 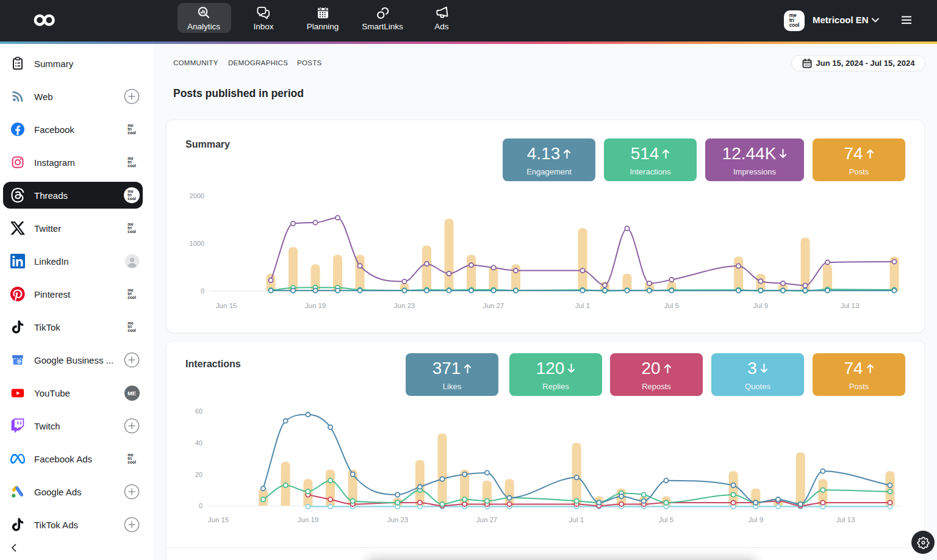 What do you see at coordinates (197, 196) in the screenshot?
I see `svg-text: 2000` at bounding box center [197, 196].